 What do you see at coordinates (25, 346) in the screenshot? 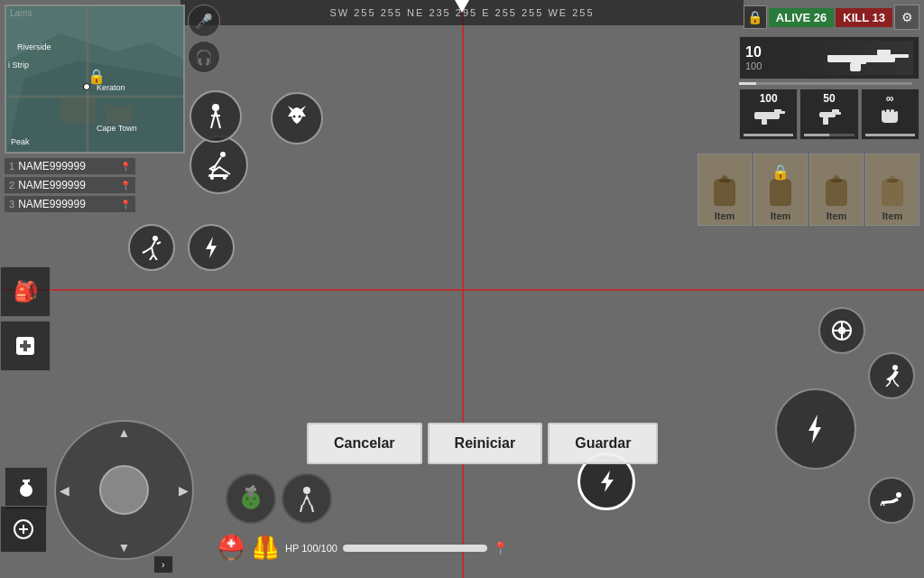
I see `medkit-button` at bounding box center [25, 346].